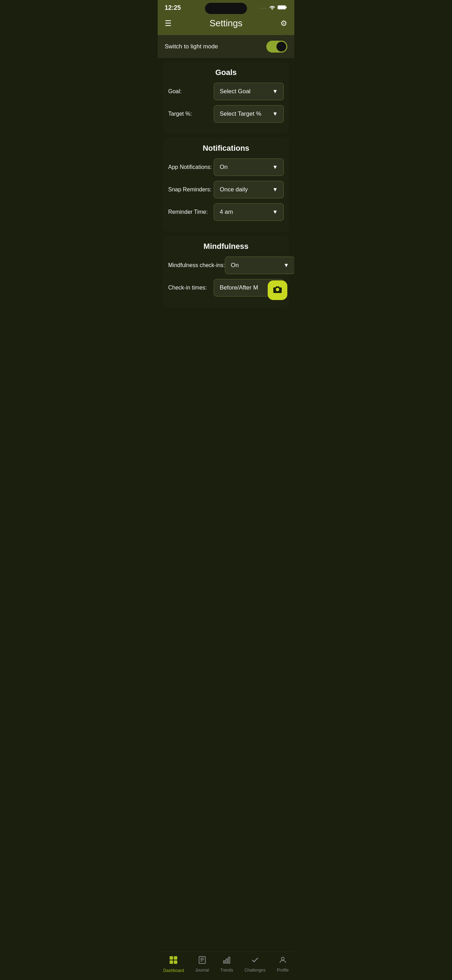  Describe the element at coordinates (275, 91) in the screenshot. I see `goal-dropdown-arrow: ▼` at that location.